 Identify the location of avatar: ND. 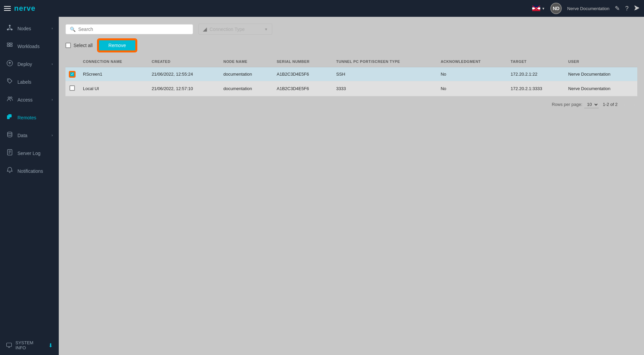
(556, 8).